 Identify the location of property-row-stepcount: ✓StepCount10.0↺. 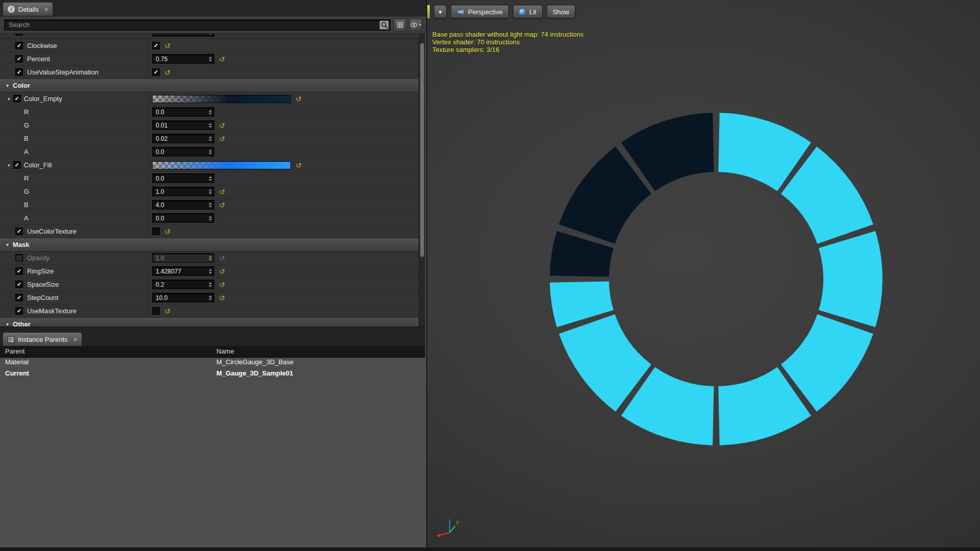
(209, 298).